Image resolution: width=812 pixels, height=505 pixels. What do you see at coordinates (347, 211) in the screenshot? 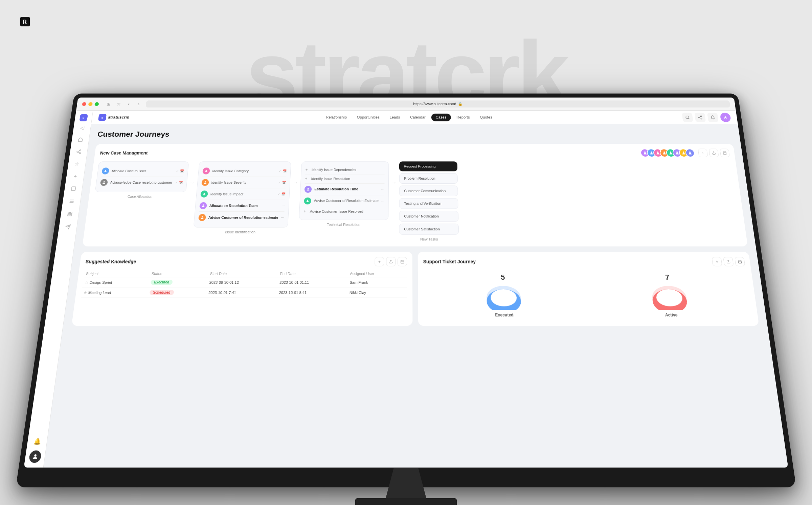
I see `task-text-12: Advise Customer Issue Resolved` at bounding box center [347, 211].